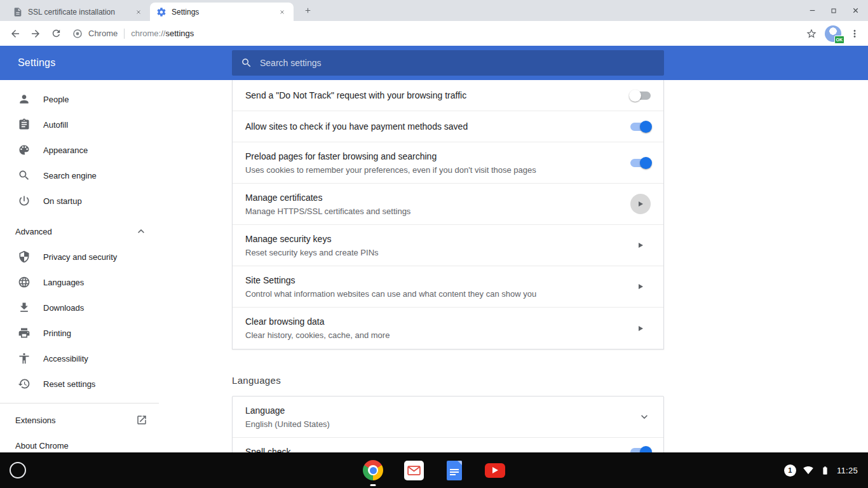 The width and height of the screenshot is (868, 488). What do you see at coordinates (448, 95) in the screenshot?
I see `row-do-not-track: Send a "Do Not Track" request with your …` at bounding box center [448, 95].